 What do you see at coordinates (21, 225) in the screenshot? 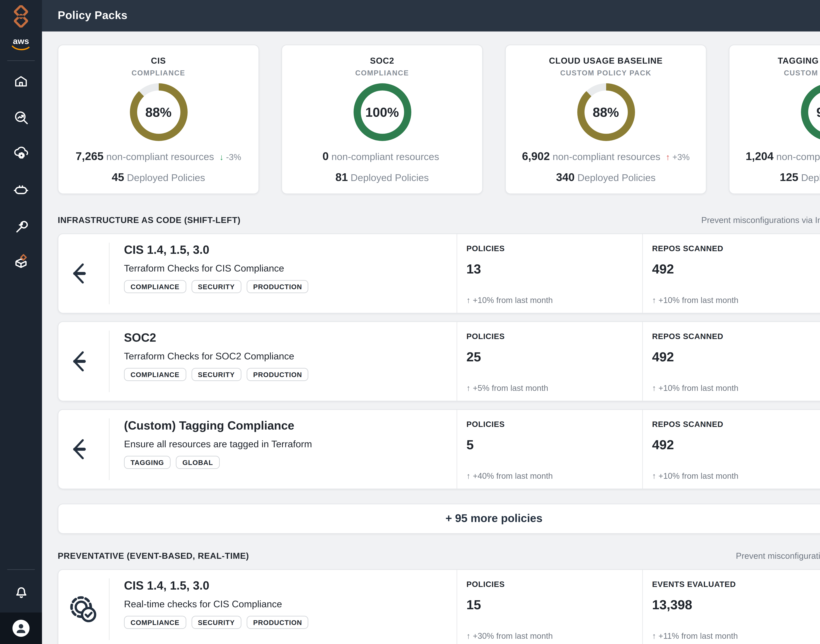
I see `sidebar-item-remediation-tools` at bounding box center [21, 225].